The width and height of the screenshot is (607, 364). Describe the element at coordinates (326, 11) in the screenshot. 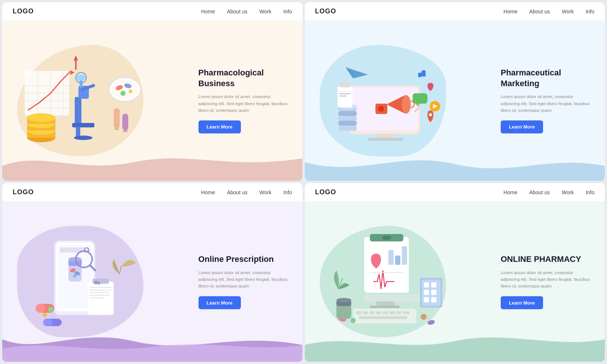

I see `logo-2: LOGO` at that location.